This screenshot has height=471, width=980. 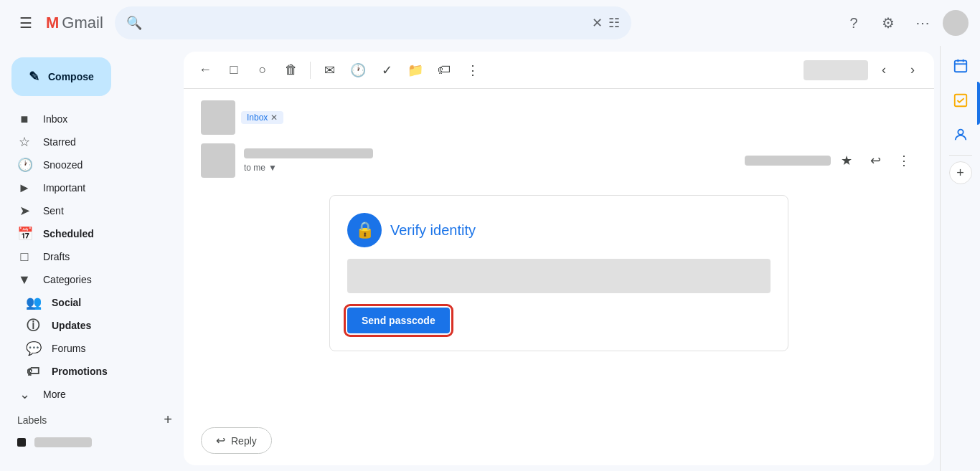 I want to click on reply-button-main: ↩ Reply, so click(x=237, y=440).